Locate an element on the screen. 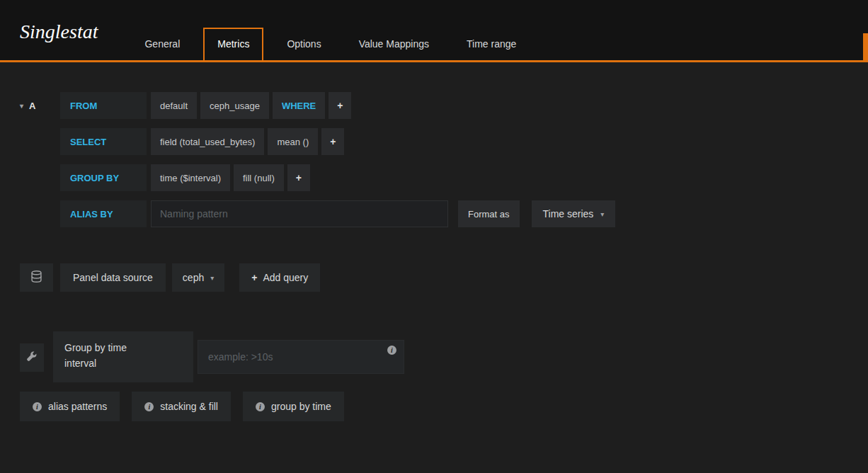 This screenshot has width=868, height=473. editor-header: Singlestat General Metrics Options Value… is located at coordinates (434, 31).